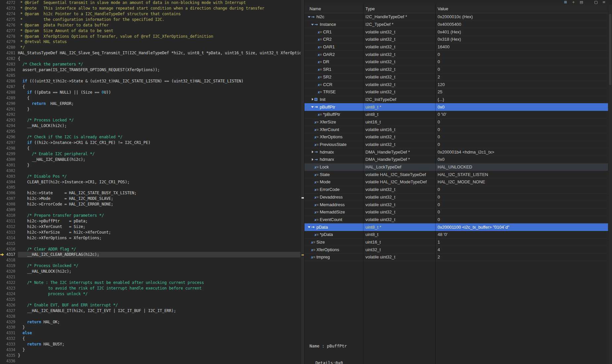  I want to click on code-line: 4308 hi2c->ErrorCode = HAL_I2C_ERROR_NON…, so click(150, 205).